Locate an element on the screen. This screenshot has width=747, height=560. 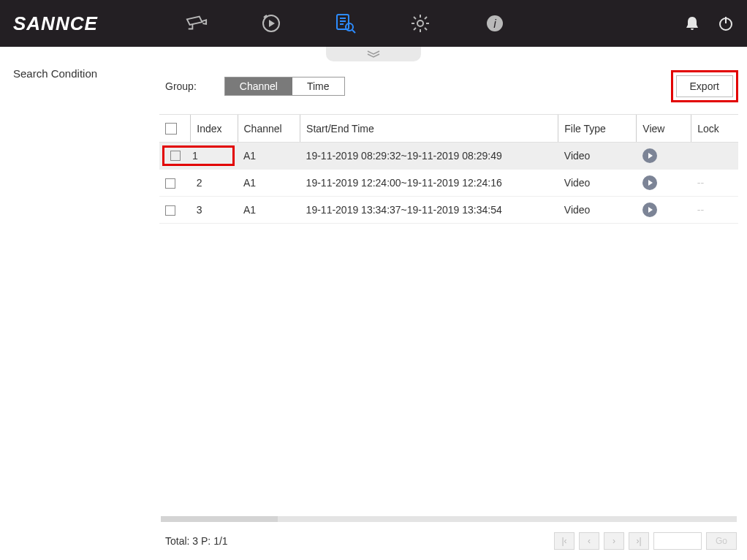
th-view: View is located at coordinates (664, 129).